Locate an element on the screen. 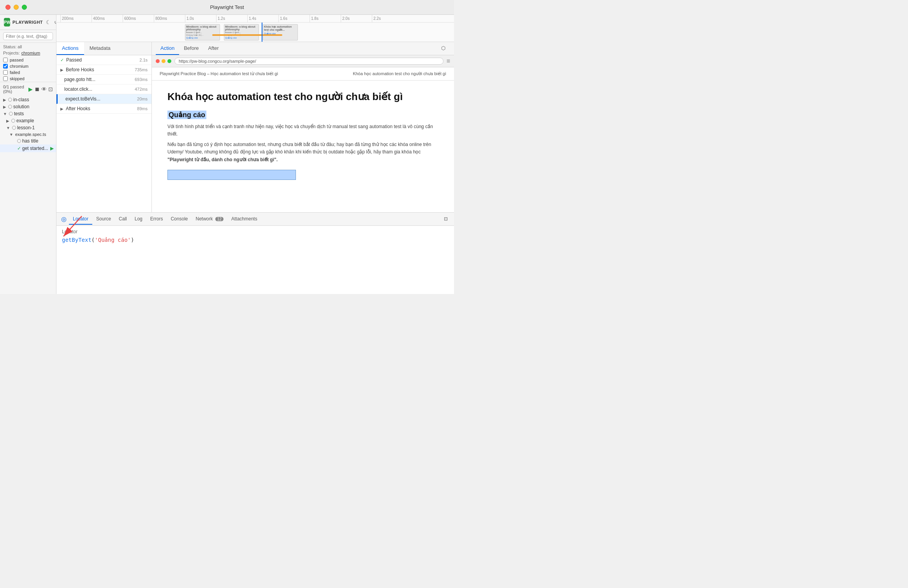  actions-list: ✓ Passed 2.1s ▶ Before Hooks 735ms page.… is located at coordinates (104, 134).